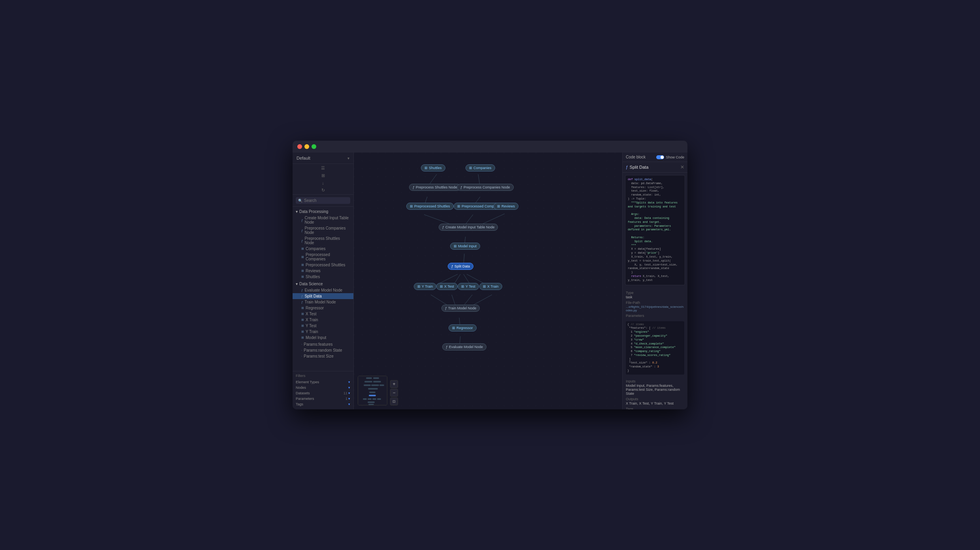 The image size is (980, 550). I want to click on node-x-test: ⊞ X Test, so click(447, 286).